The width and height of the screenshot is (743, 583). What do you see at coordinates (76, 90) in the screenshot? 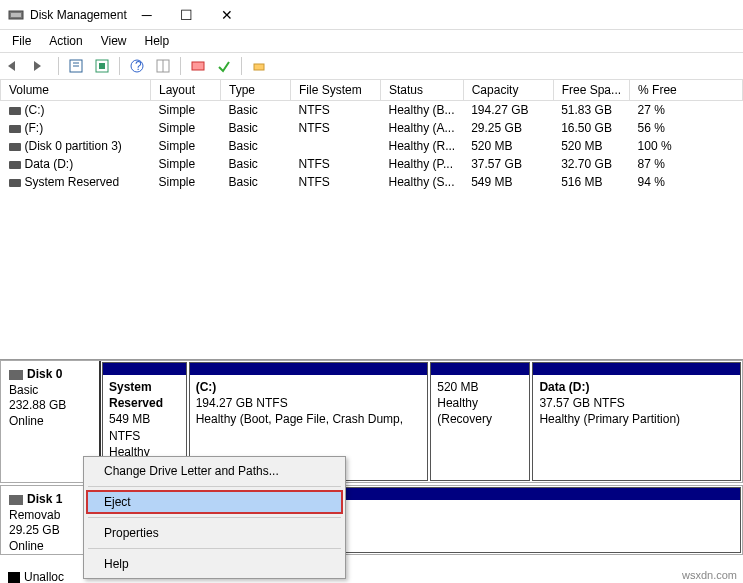
I see `col-volume: Volume` at bounding box center [76, 90].